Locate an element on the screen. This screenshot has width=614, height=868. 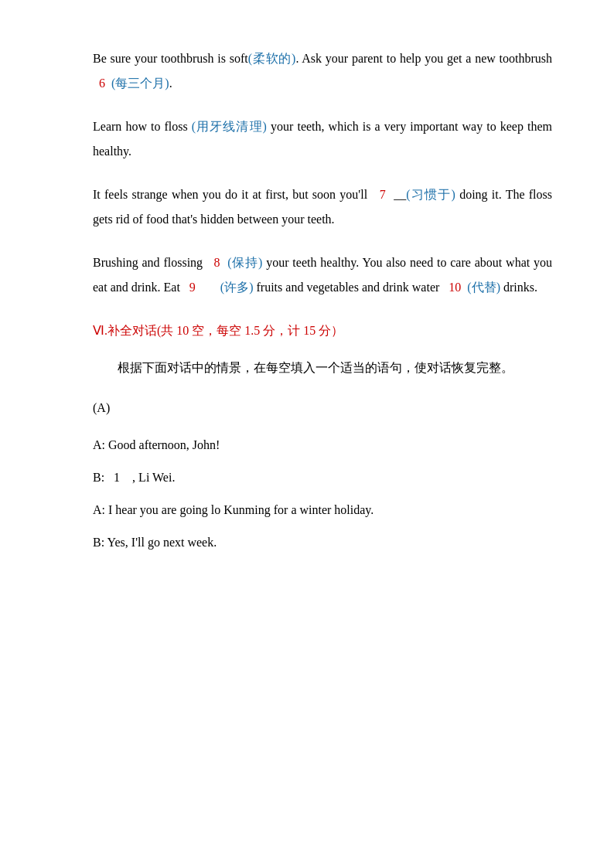
section-vi-header: Ⅵ.补全对话(共 10 空，每空 1.5 分，计 15 分） is located at coordinates (322, 331).